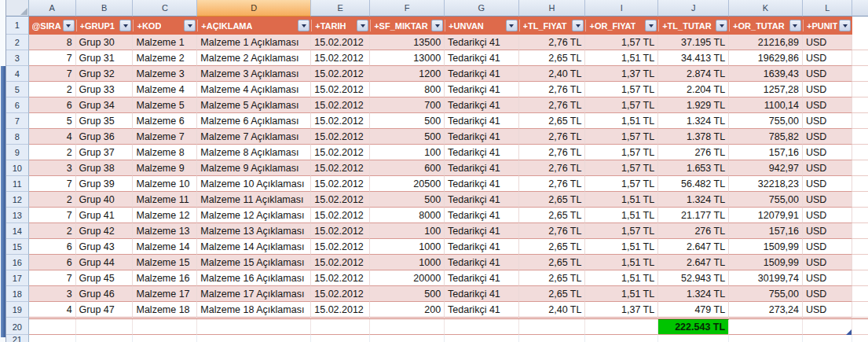 Image resolution: width=868 pixels, height=342 pixels. Describe the element at coordinates (165, 42) in the screenshot. I see `cell: Malzeme 1` at that location.